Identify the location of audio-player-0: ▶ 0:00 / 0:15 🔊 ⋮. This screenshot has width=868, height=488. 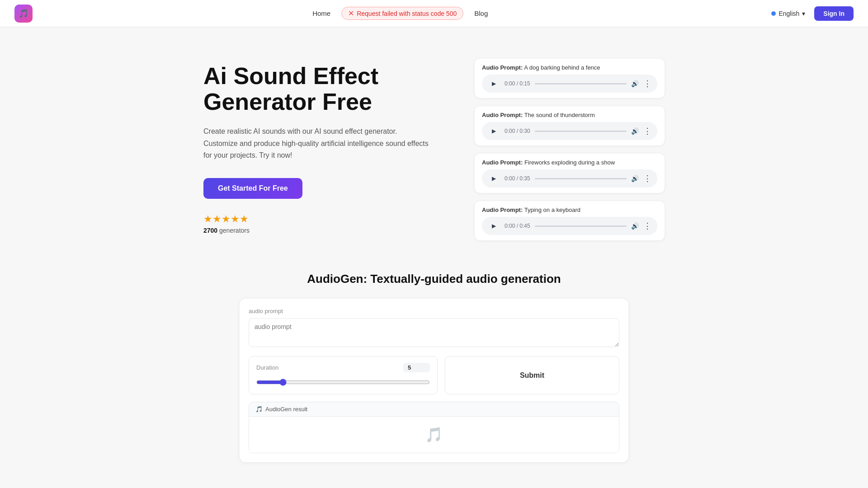
(570, 84).